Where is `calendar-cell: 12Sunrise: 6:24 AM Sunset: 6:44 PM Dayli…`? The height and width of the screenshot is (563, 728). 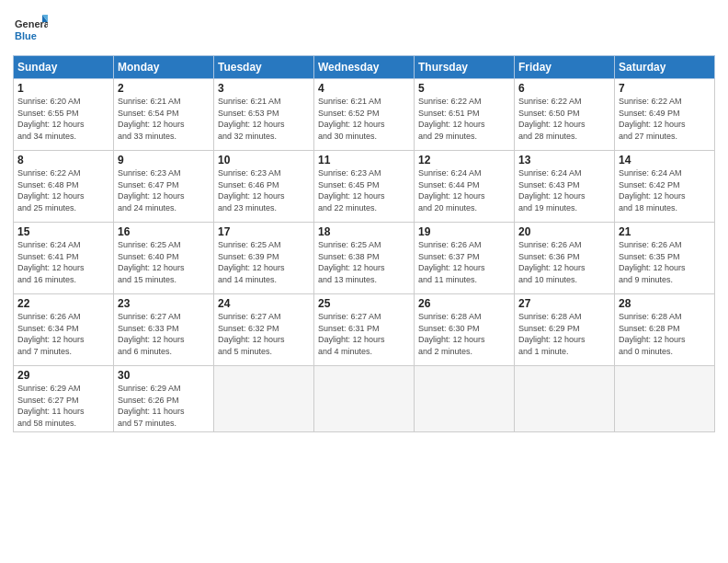 calendar-cell: 12Sunrise: 6:24 AM Sunset: 6:44 PM Dayli… is located at coordinates (465, 187).